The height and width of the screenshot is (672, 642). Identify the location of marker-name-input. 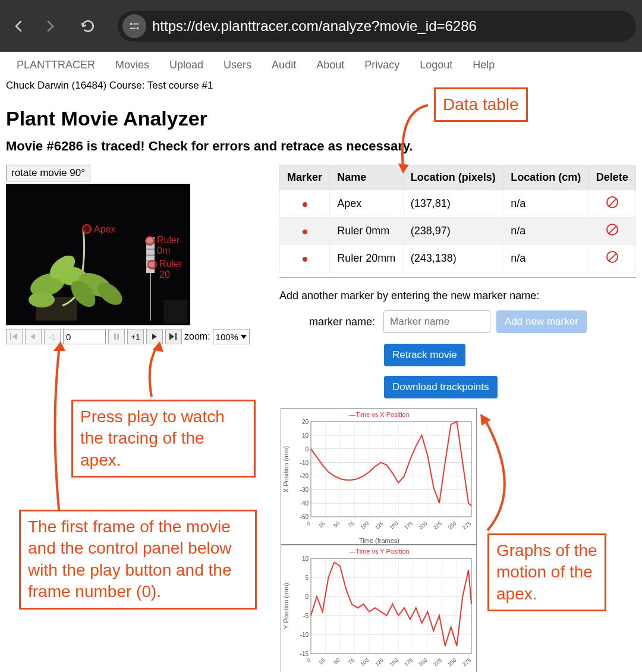
(437, 322).